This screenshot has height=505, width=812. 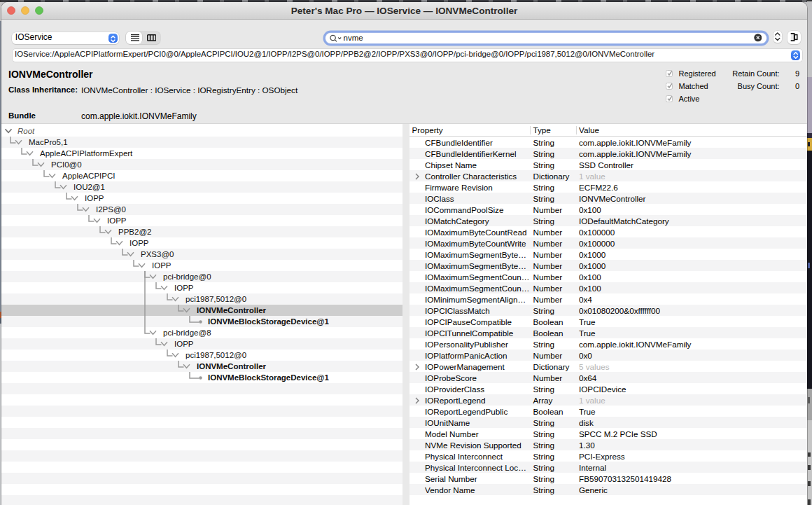 I want to click on svg-text: Root, so click(x=27, y=131).